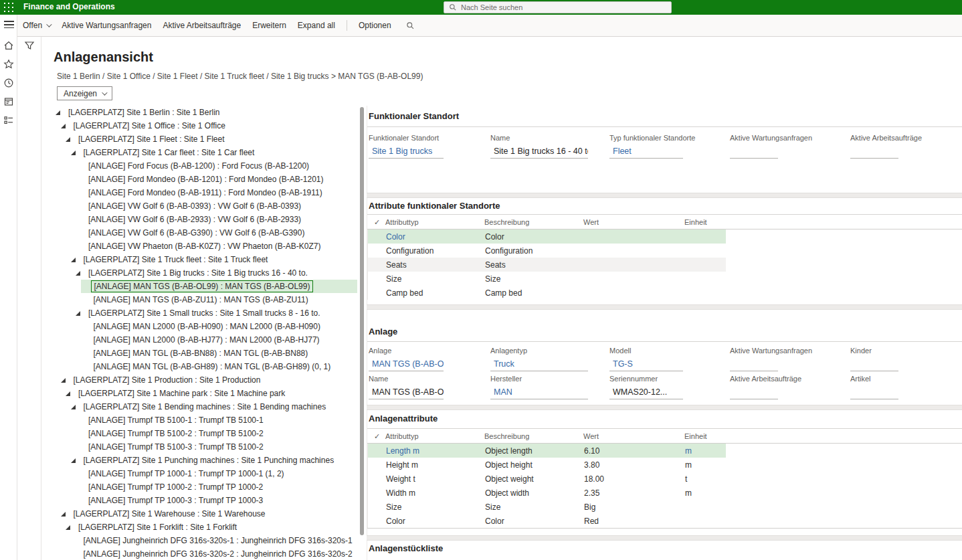 Image resolution: width=962 pixels, height=560 pixels. Describe the element at coordinates (547, 479) in the screenshot. I see `grid-row: Weight tObject weight18.00t` at that location.